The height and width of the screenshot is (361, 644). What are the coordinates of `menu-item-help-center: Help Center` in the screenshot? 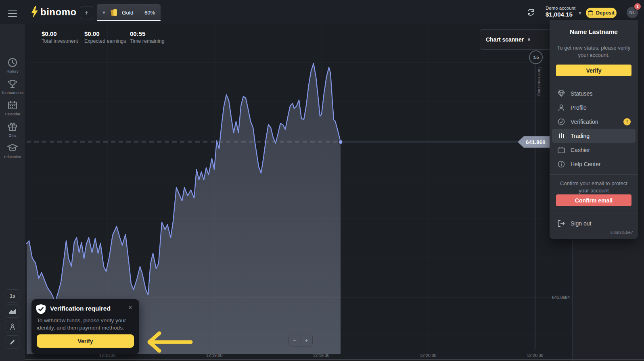 It's located at (594, 164).